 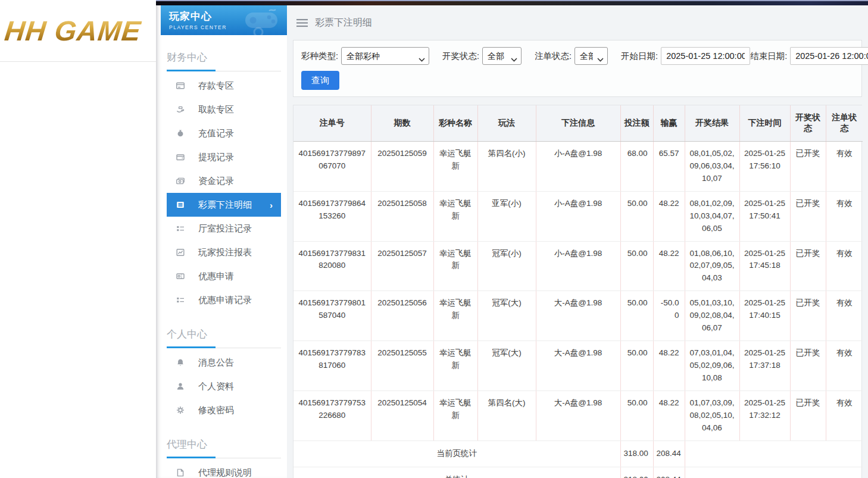 What do you see at coordinates (302, 23) in the screenshot?
I see `menu-icon` at bounding box center [302, 23].